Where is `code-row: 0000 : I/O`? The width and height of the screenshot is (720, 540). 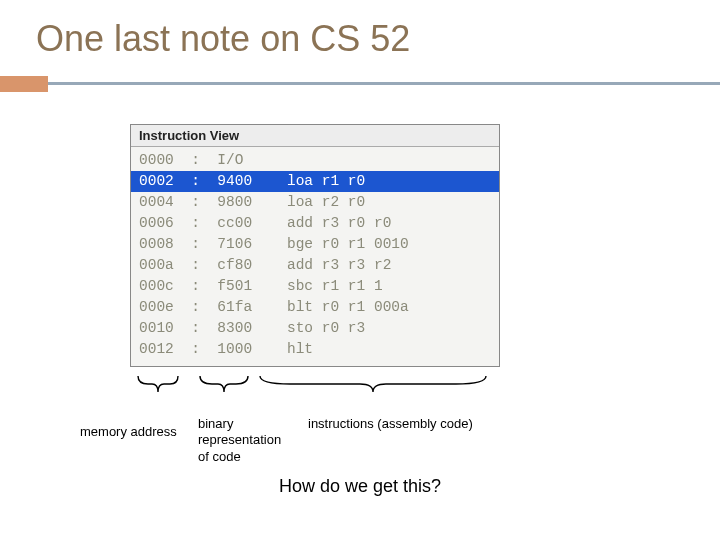
code-row: 0000 : I/O is located at coordinates (315, 160).